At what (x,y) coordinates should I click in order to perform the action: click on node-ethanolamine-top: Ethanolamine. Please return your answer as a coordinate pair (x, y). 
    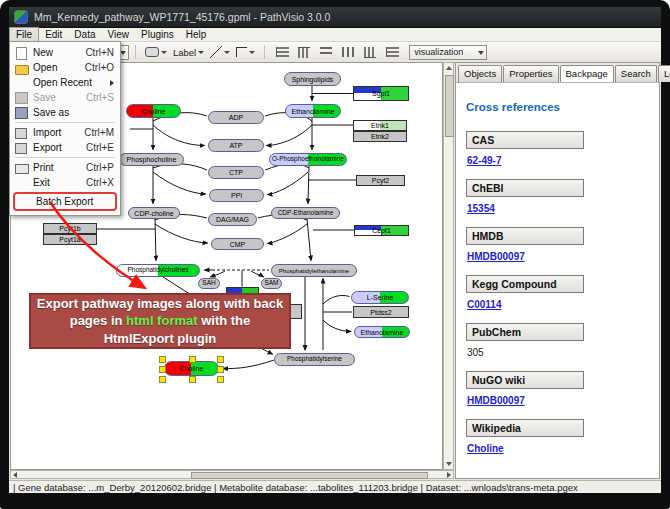
    Looking at the image, I should click on (313, 111).